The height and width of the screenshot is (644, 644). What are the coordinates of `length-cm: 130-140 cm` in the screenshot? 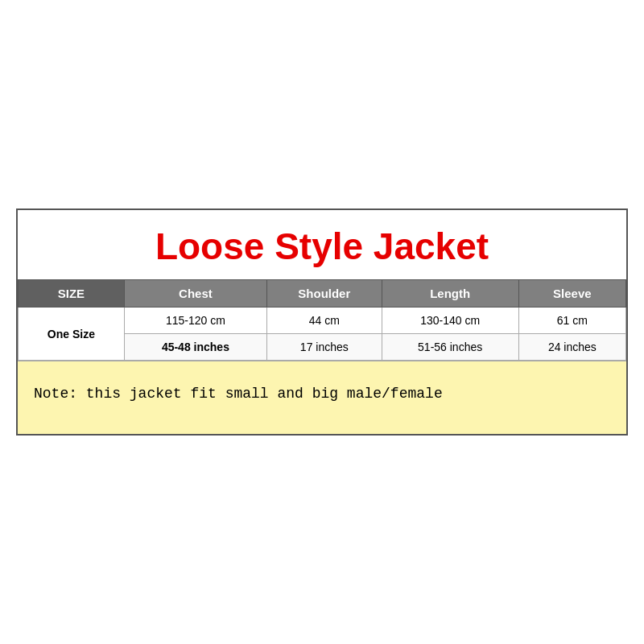 It's located at (450, 320).